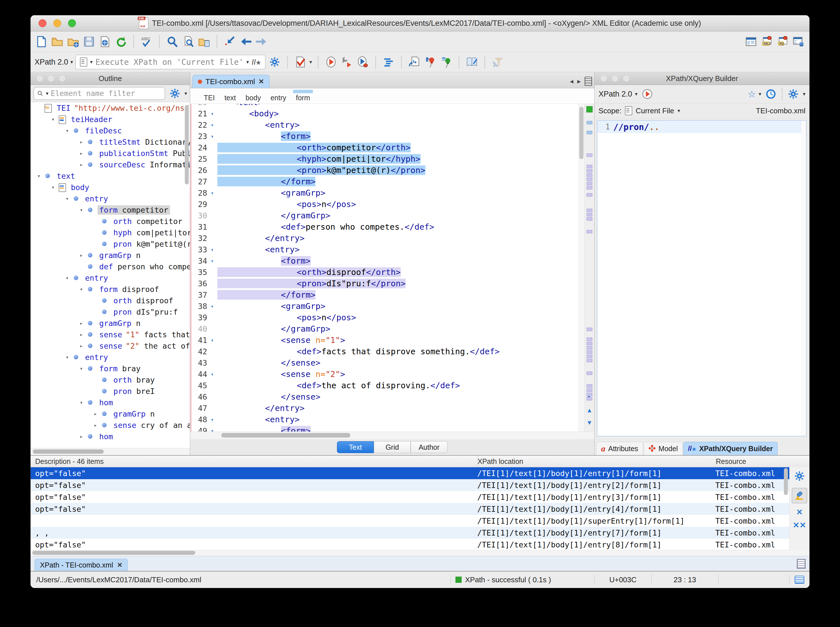 The height and width of the screenshot is (627, 840). Describe the element at coordinates (110, 119) in the screenshot. I see `outline-item: ▾teiHeader` at that location.